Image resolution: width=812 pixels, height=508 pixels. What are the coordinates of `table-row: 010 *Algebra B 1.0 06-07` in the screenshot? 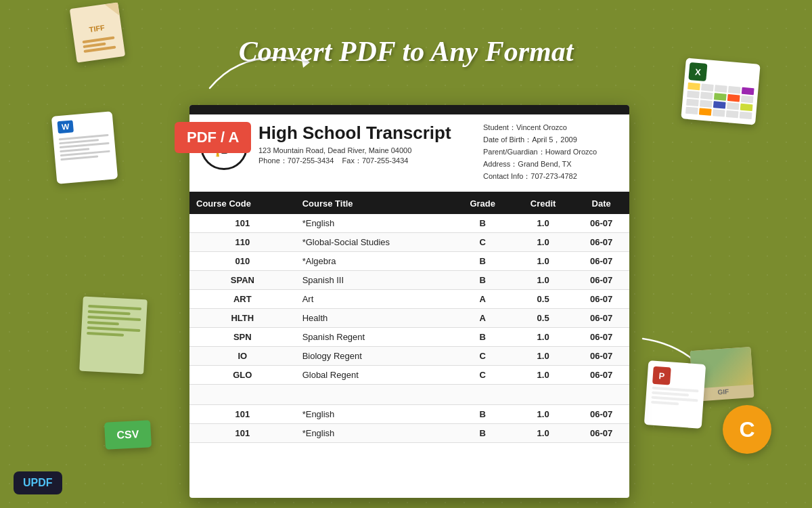 It's located at (409, 261).